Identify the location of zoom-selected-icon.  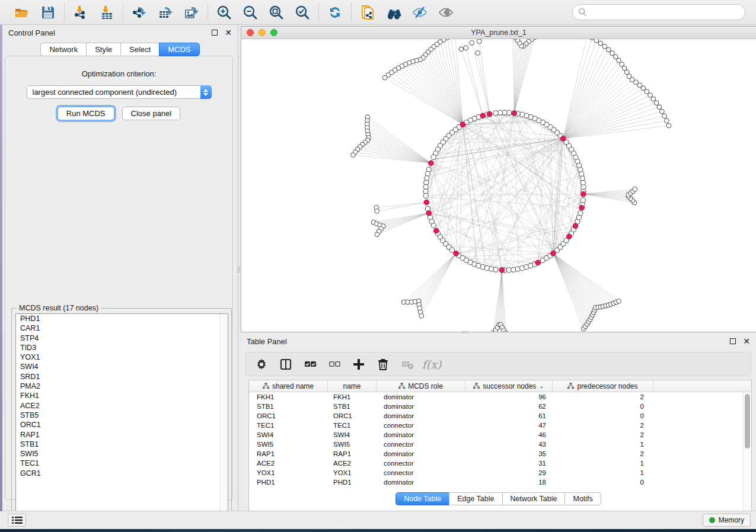
(302, 12).